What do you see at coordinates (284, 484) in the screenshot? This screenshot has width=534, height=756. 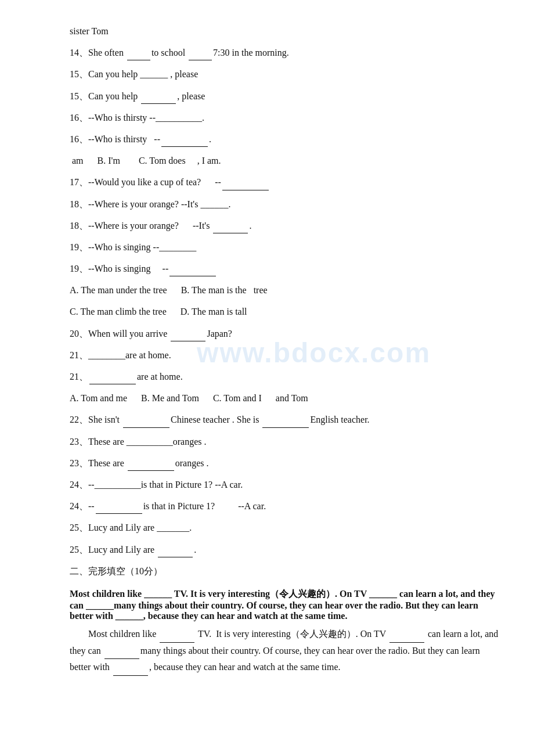 I see `q23-options: 24、--__________is that in Picture 1? --A…` at bounding box center [284, 484].